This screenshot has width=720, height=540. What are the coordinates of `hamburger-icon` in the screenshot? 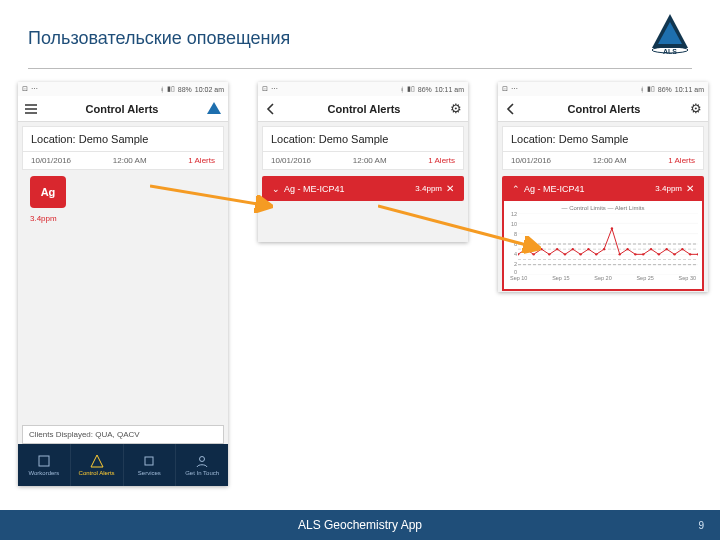 It's located at (31, 109).